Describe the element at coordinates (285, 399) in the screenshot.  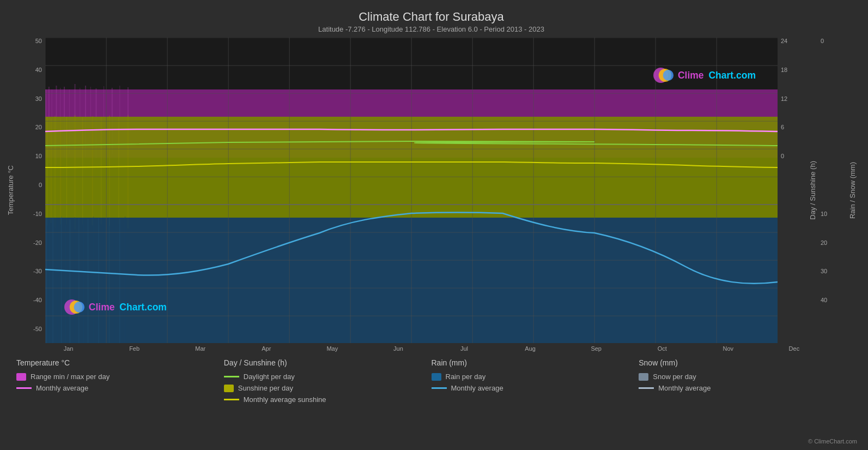
I see `legend-label-sunshine-avg: Monthly average sunshine` at that location.